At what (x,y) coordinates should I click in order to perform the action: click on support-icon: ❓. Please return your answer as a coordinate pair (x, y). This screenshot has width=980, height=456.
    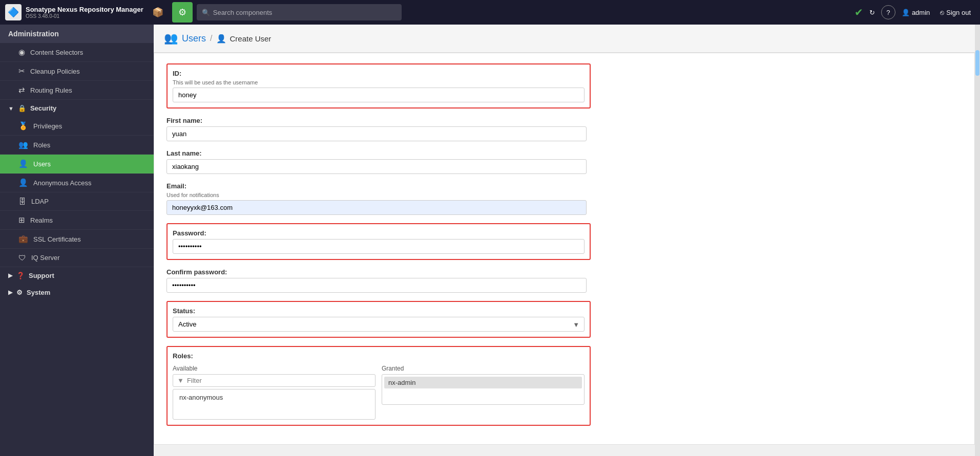
    Looking at the image, I should click on (20, 275).